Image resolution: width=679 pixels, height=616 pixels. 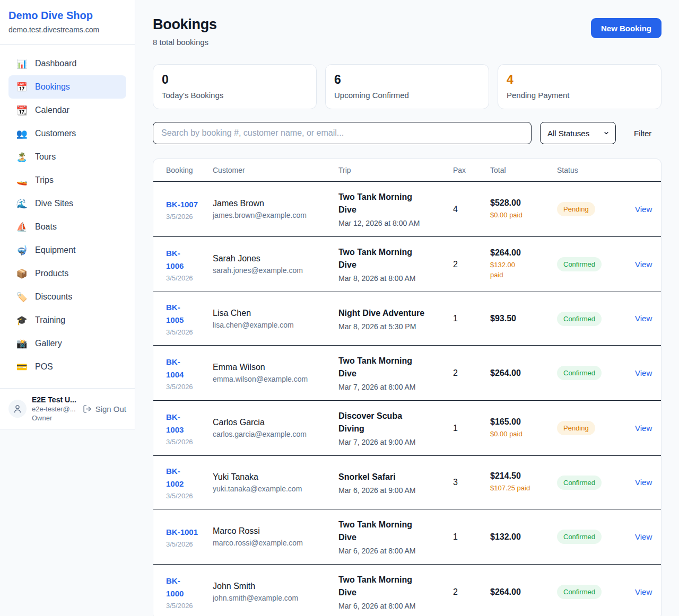 I want to click on trip-name: Discover Scuba Diving, so click(x=394, y=423).